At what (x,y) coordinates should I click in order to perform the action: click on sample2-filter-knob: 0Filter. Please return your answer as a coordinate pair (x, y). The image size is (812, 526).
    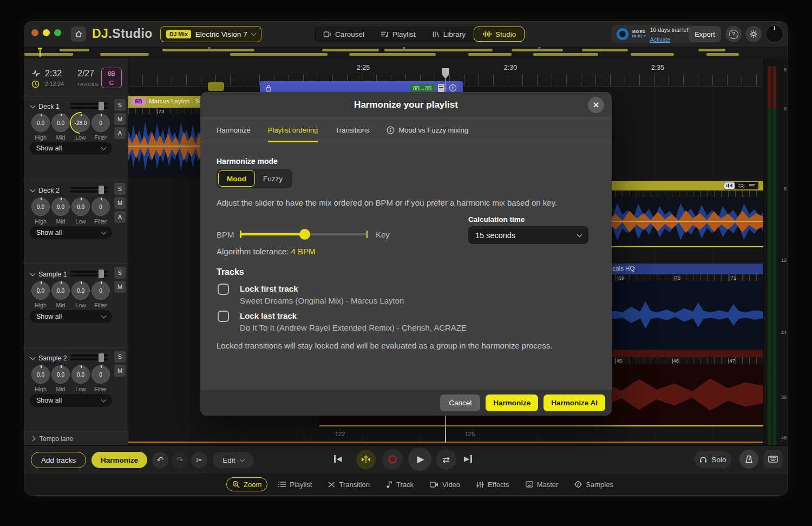
    Looking at the image, I should click on (101, 379).